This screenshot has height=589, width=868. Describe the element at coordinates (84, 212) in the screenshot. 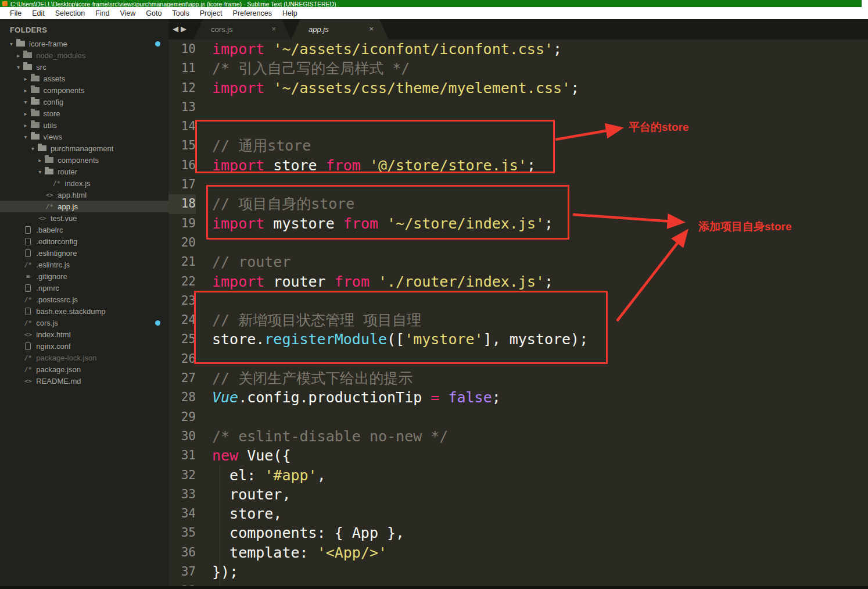

I see `file-tree: ▾icore-frame▸node_modules▾src▸assets▸com…` at that location.